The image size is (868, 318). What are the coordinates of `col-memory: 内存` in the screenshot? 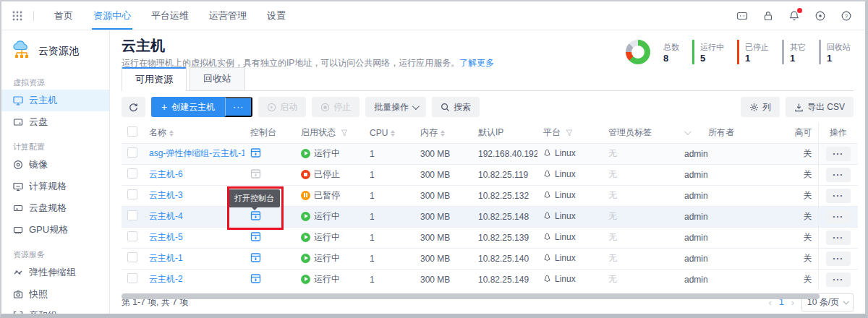 It's located at (443, 133).